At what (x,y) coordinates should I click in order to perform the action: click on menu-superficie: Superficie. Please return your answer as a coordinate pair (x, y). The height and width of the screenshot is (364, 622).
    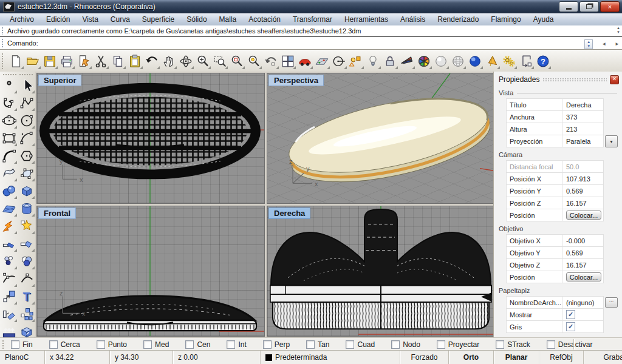
    Looking at the image, I should click on (158, 19).